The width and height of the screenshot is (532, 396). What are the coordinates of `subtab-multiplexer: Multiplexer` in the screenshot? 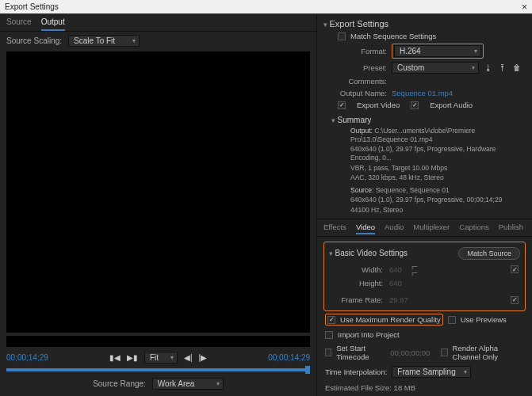 It's located at (431, 228).